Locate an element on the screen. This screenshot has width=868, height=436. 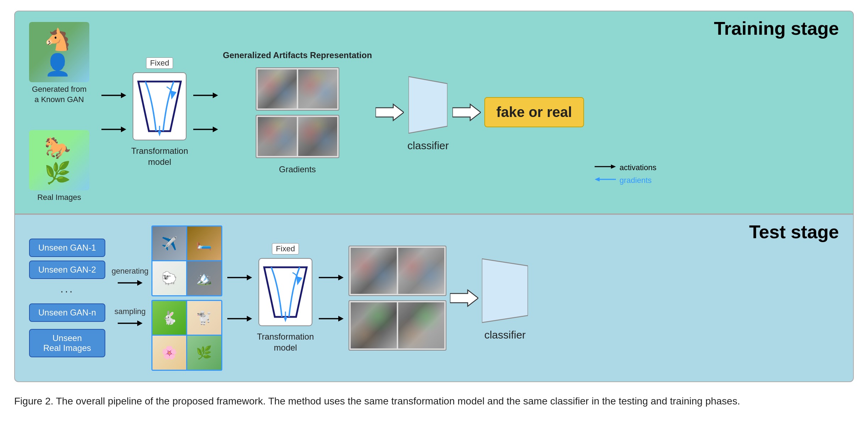
test-gradient-maps is located at coordinates (397, 298).